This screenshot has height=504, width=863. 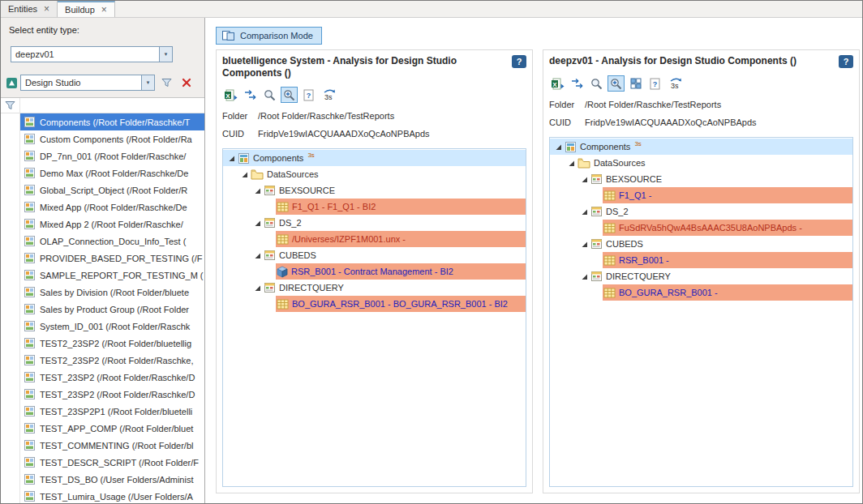 What do you see at coordinates (112, 156) in the screenshot?
I see `list-item: DP_7nn_001 (/Root Folder/Raschke/` at bounding box center [112, 156].